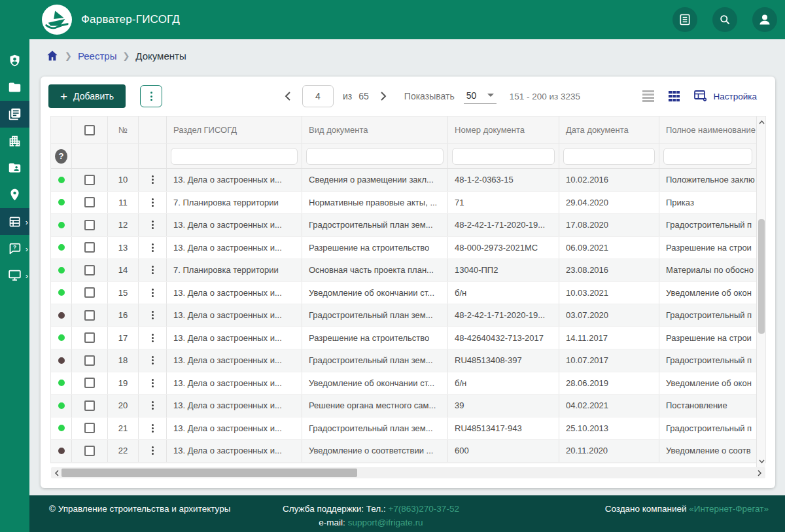  What do you see at coordinates (288, 96) in the screenshot?
I see `prev-page-button` at bounding box center [288, 96].